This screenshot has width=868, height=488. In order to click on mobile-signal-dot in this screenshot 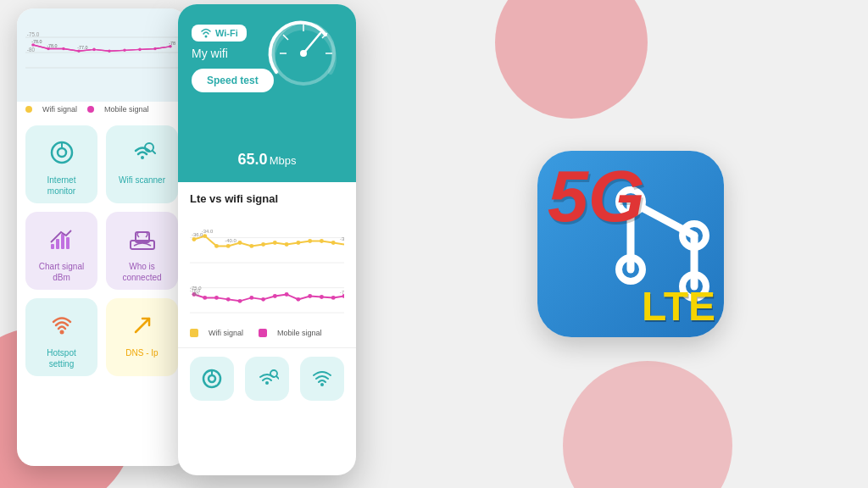, I will do `click(91, 109)`.